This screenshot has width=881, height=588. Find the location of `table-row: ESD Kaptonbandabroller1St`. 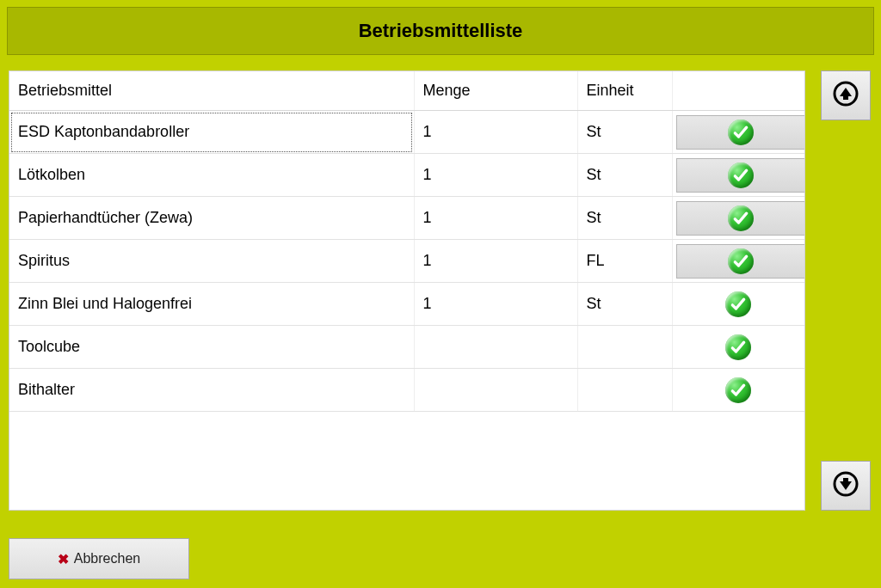

table-row: ESD Kaptonbandabroller1St is located at coordinates (407, 132).